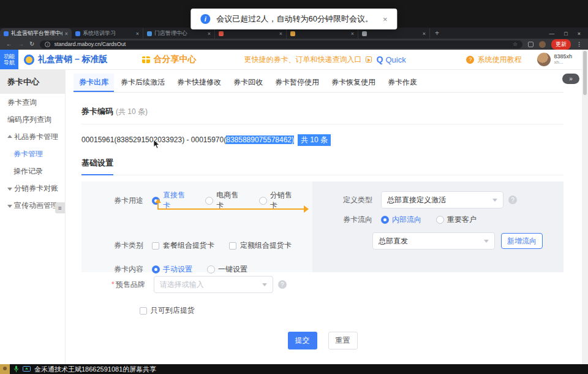 This screenshot has width=588, height=374. Describe the element at coordinates (36, 188) in the screenshot. I see `sidebar-group-label: 分销券卡对账` at that location.